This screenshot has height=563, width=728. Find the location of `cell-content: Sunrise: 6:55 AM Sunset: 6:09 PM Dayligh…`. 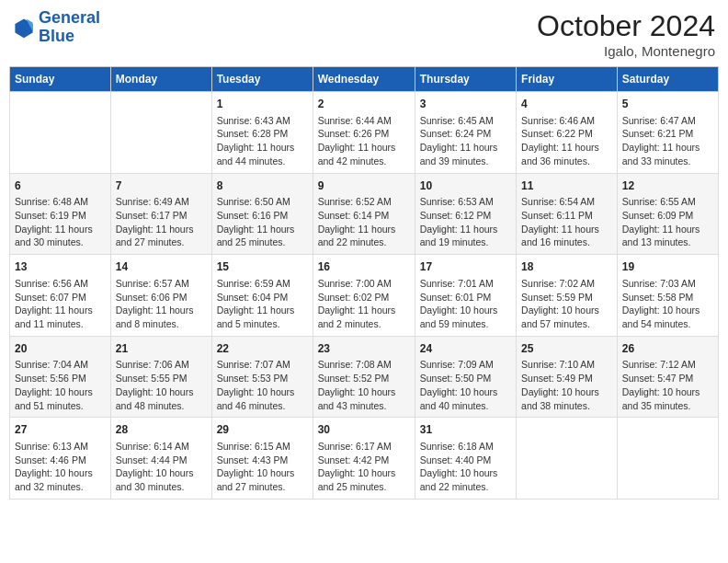

cell-content: Sunrise: 6:55 AM Sunset: 6:09 PM Dayligh… is located at coordinates (667, 223).